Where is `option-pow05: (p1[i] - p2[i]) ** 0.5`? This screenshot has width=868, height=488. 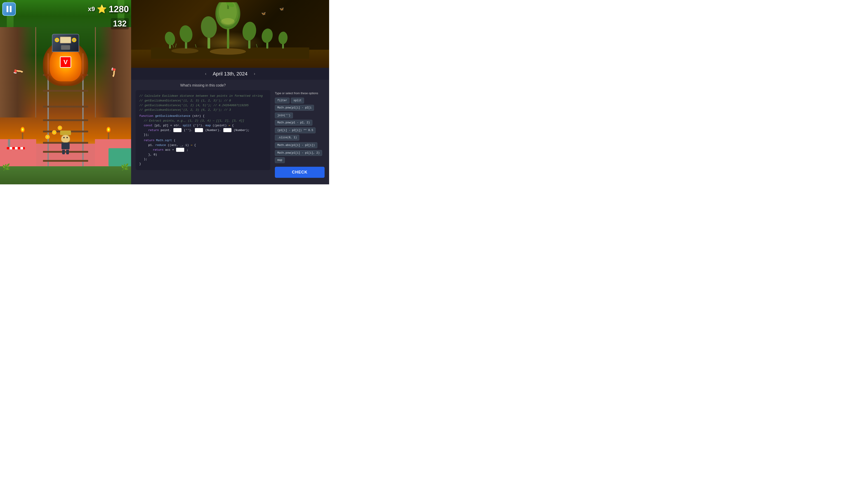 option-pow05: (p1[i] - p2[i]) ** 0.5 is located at coordinates (295, 130).